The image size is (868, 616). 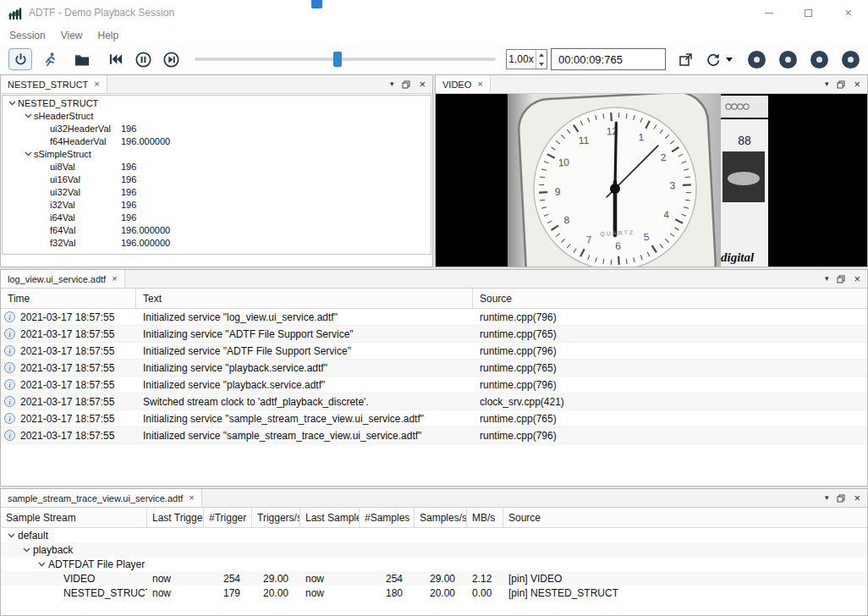 I want to click on close-icon: ×, so click(x=848, y=13).